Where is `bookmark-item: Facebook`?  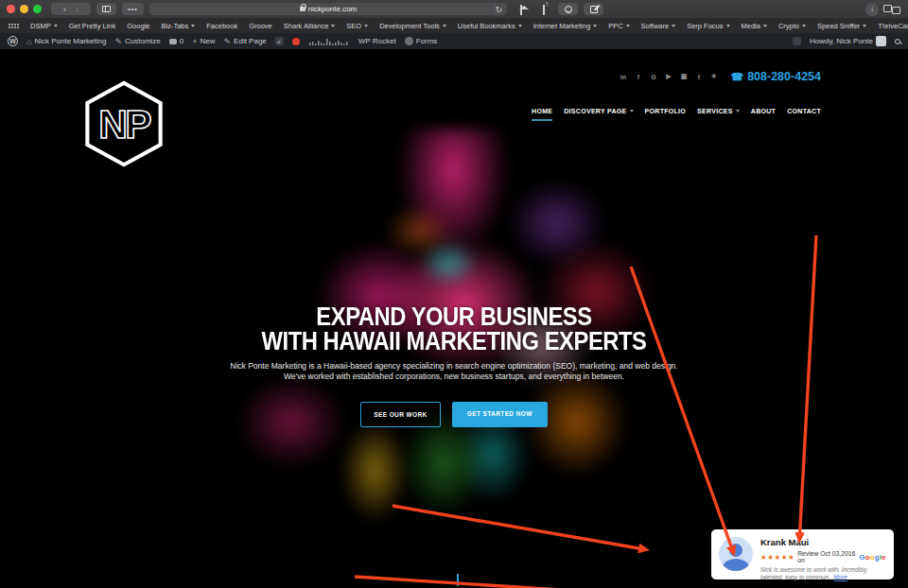 bookmark-item: Facebook is located at coordinates (221, 26).